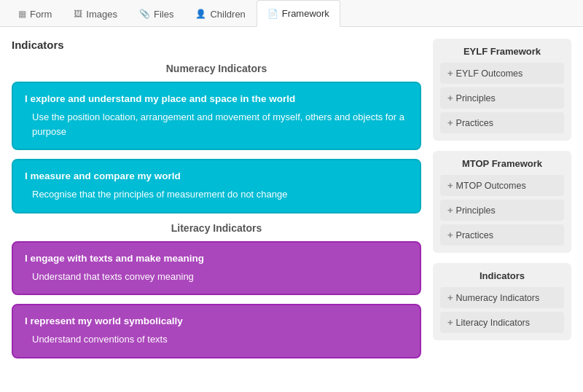  What do you see at coordinates (216, 331) in the screenshot?
I see `literacy-card-1: I represent my world symbolically Unders…` at bounding box center [216, 331].